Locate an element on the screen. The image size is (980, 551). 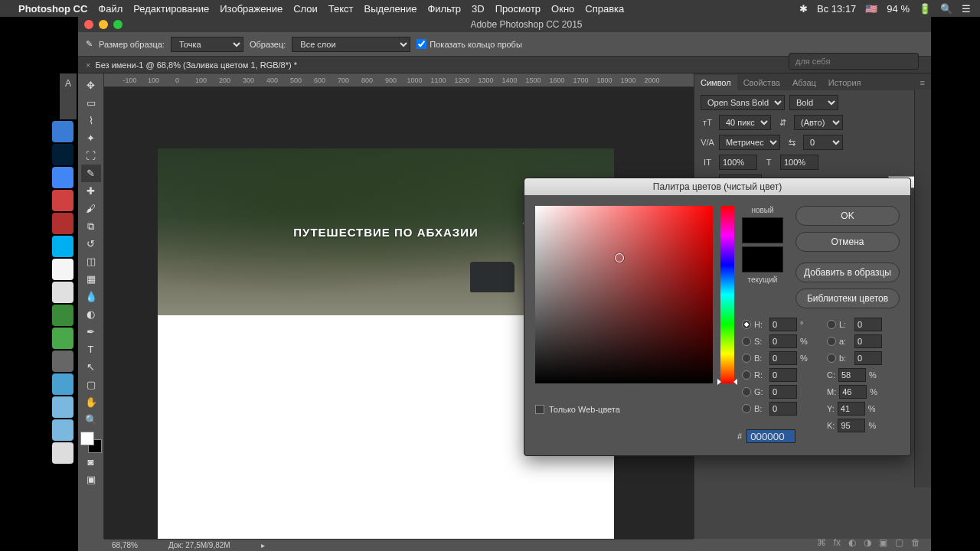
quickmask-tool: ◙ is located at coordinates (91, 462).